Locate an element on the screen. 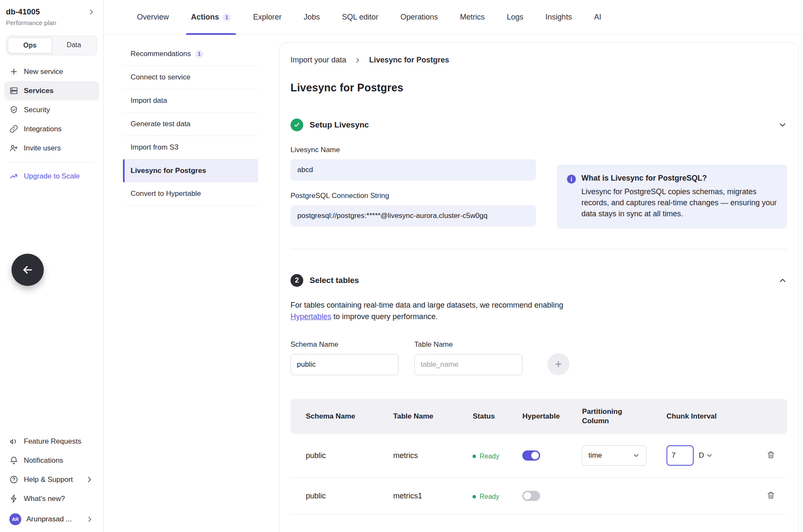 The image size is (803, 532). cell-status: Ready is located at coordinates (494, 456).